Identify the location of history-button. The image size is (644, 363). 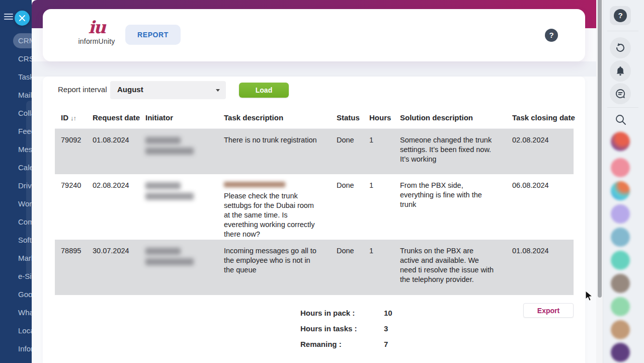
(620, 48).